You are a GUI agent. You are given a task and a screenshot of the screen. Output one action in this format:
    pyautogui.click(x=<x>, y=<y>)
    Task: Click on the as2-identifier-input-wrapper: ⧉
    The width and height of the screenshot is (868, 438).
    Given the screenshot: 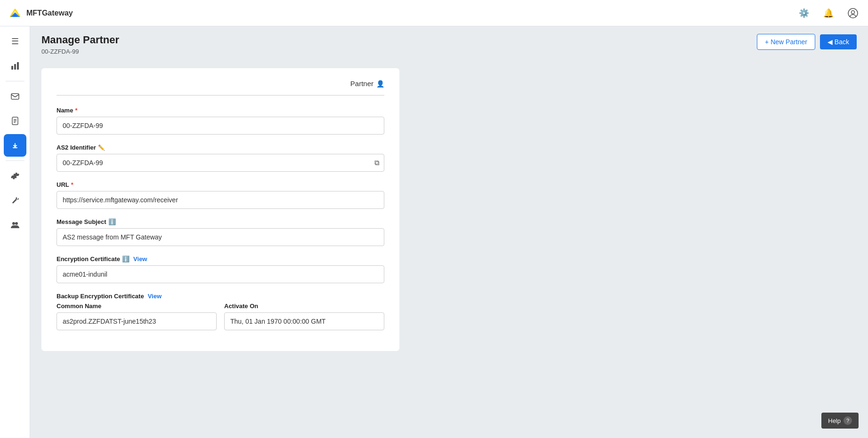 What is the action you would take?
    pyautogui.click(x=220, y=163)
    